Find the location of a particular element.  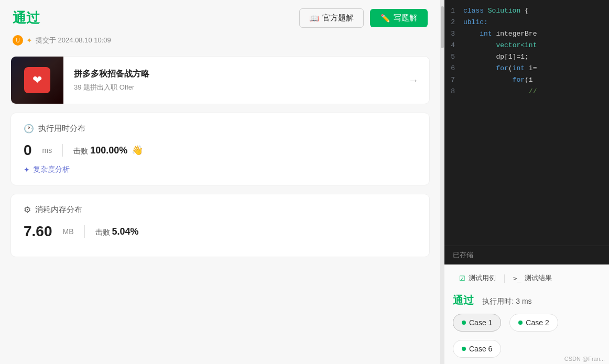

edit-icon: ✏️ is located at coordinates (386, 18).